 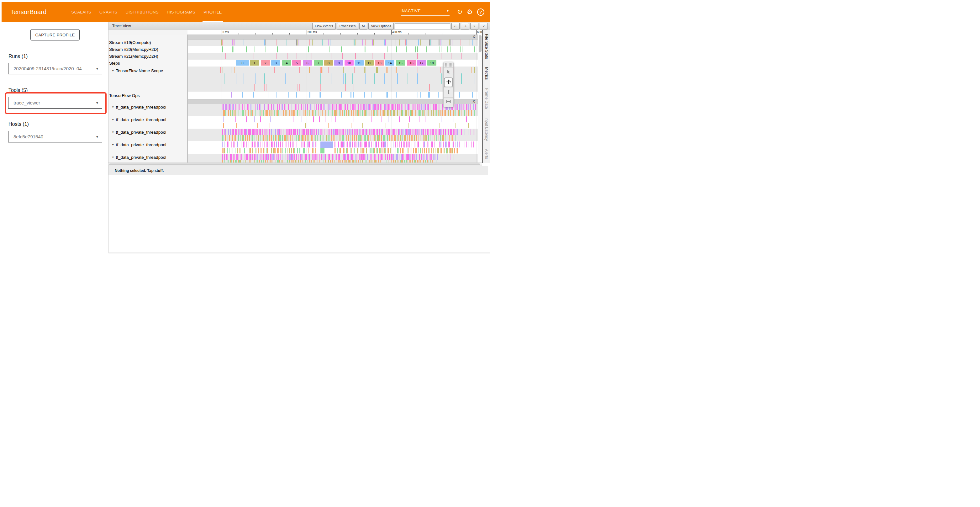 I want to click on step-block: 17, so click(x=422, y=63).